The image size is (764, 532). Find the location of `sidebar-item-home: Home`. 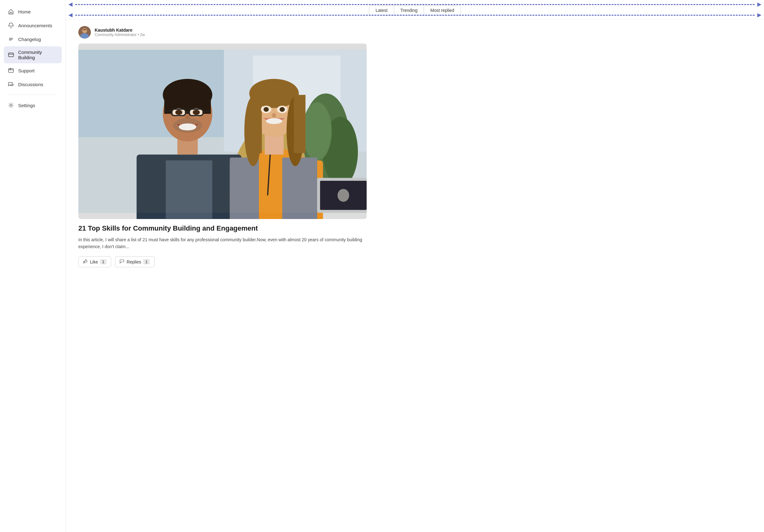

sidebar-item-home: Home is located at coordinates (33, 12).